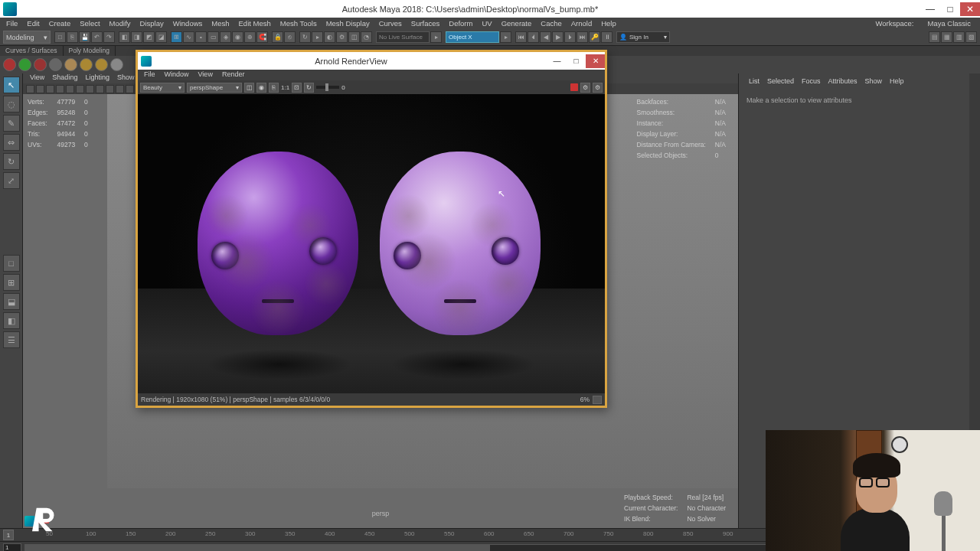  I want to click on shelf-sphere-green-icon, so click(24, 64).